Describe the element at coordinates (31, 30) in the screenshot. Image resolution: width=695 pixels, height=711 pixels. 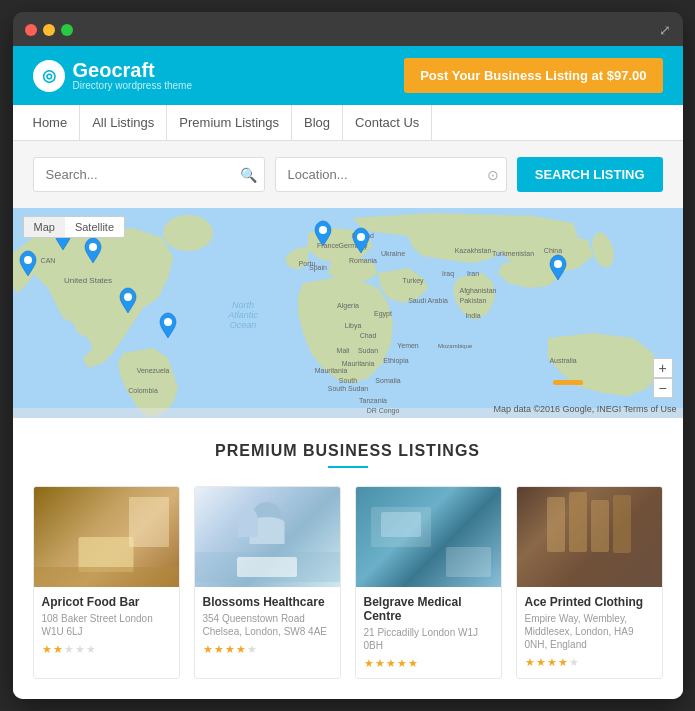
I see `dot-red` at that location.